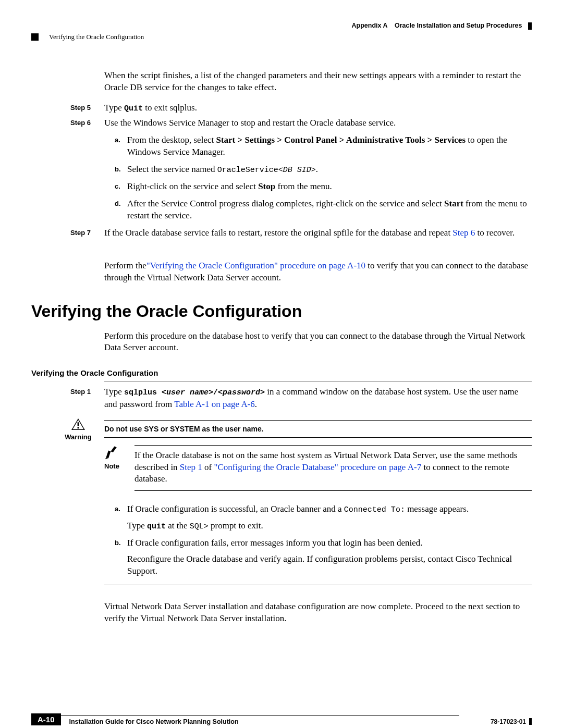 The width and height of the screenshot is (563, 728). Describe the element at coordinates (121, 558) in the screenshot. I see `sec2-sub-b: b.` at that location.